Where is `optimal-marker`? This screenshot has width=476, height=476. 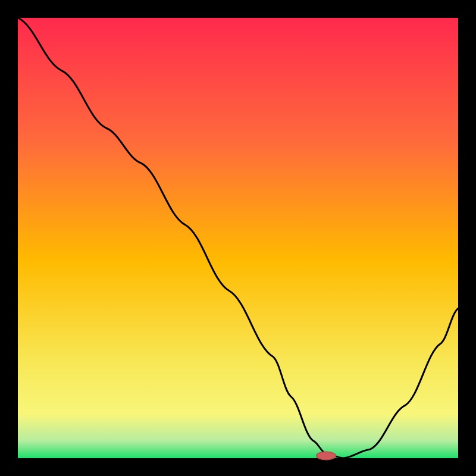
optimal-marker is located at coordinates (326, 456).